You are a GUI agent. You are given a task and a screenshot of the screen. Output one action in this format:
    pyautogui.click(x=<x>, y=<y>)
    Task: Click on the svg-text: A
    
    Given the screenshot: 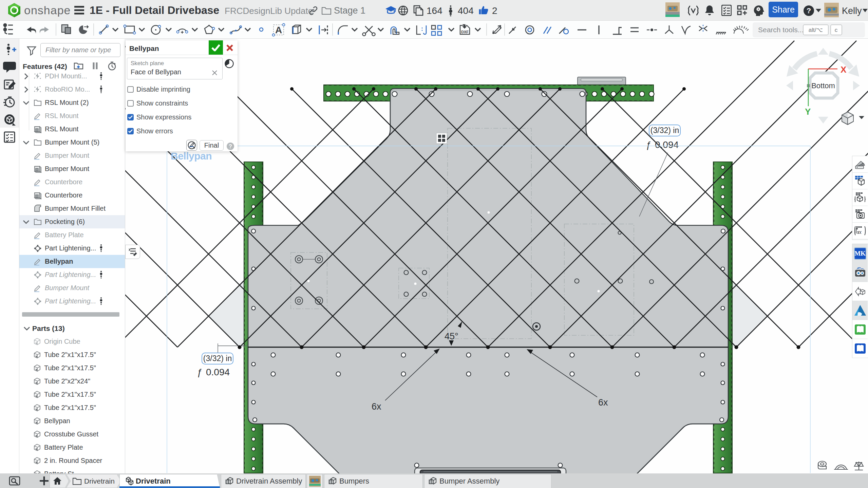 What is the action you would take?
    pyautogui.click(x=279, y=30)
    